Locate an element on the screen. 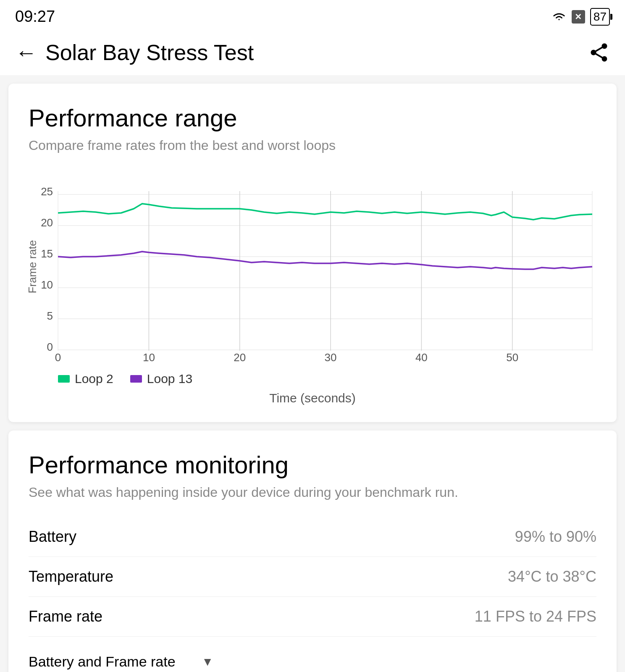 This screenshot has width=625, height=672. legend-color-loop2 is located at coordinates (64, 379).